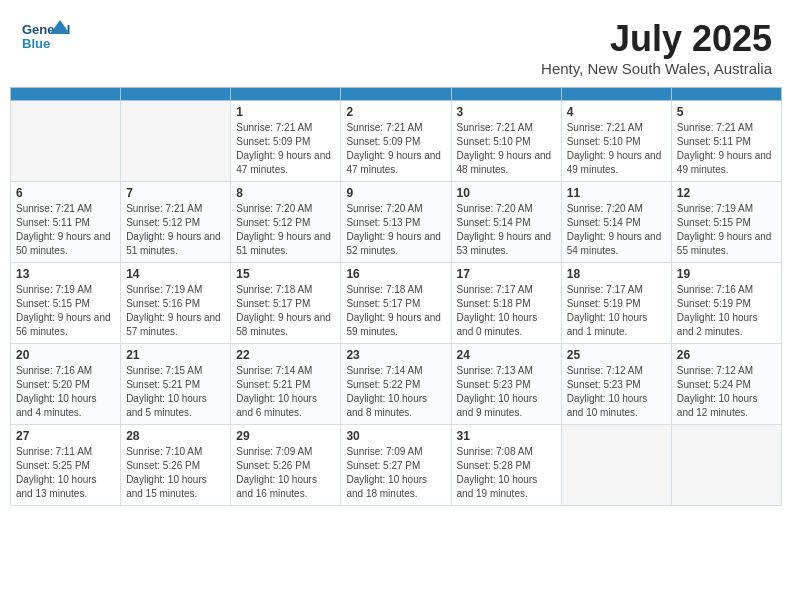 The height and width of the screenshot is (612, 792). What do you see at coordinates (176, 193) in the screenshot?
I see `day-number: 7` at bounding box center [176, 193].